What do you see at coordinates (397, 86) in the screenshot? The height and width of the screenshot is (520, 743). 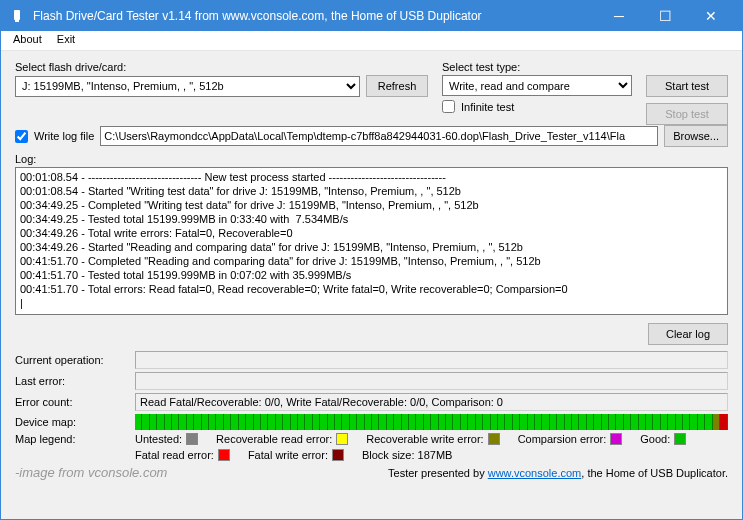 I see `refresh-button: Refresh` at bounding box center [397, 86].